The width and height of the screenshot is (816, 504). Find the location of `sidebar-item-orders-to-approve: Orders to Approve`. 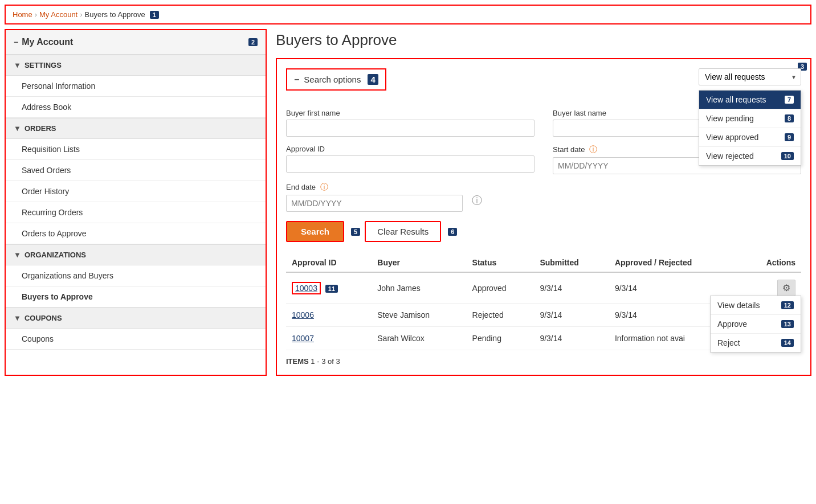

sidebar-item-orders-to-approve: Orders to Approve is located at coordinates (136, 233).